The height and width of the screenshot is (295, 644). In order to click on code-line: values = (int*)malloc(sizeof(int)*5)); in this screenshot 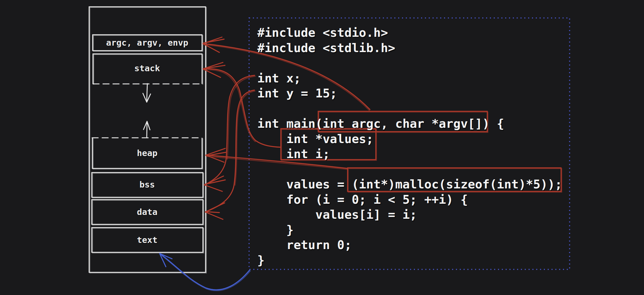, I will do `click(410, 185)`.